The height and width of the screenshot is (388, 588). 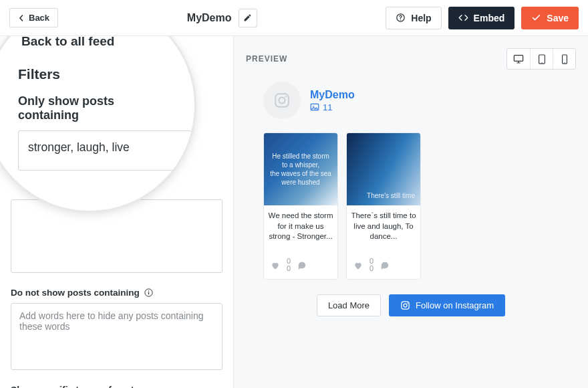 I want to click on types-heading: Show specific types of posts, so click(x=116, y=387).